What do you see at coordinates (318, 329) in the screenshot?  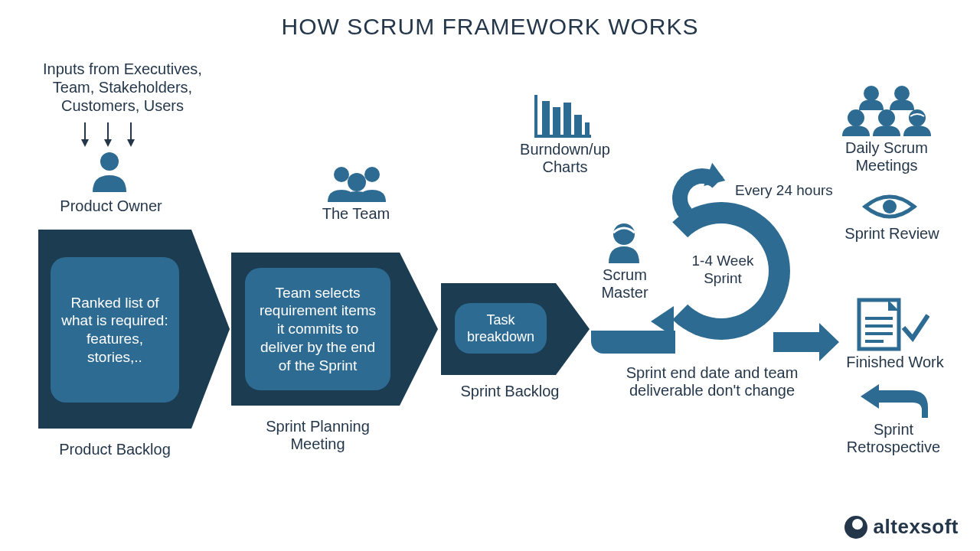 I see `sprint-planning-desc: Team selects requirement items it commit…` at bounding box center [318, 329].